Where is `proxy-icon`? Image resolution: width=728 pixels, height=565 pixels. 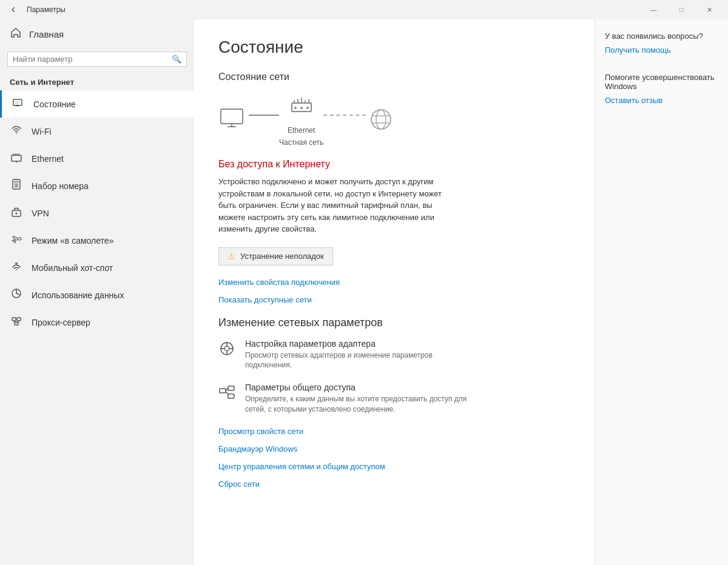 proxy-icon is located at coordinates (16, 323).